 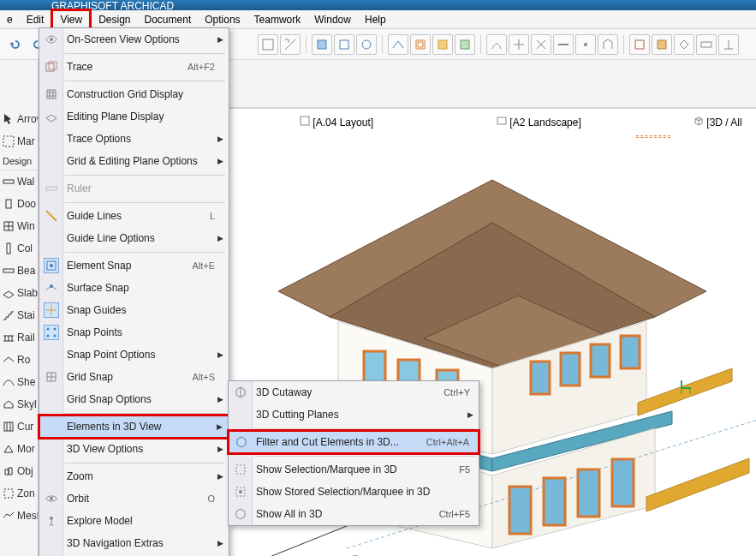 What do you see at coordinates (378, 20) in the screenshot?
I see `menu-bar: e Edit View Design Document Options Team…` at bounding box center [378, 20].